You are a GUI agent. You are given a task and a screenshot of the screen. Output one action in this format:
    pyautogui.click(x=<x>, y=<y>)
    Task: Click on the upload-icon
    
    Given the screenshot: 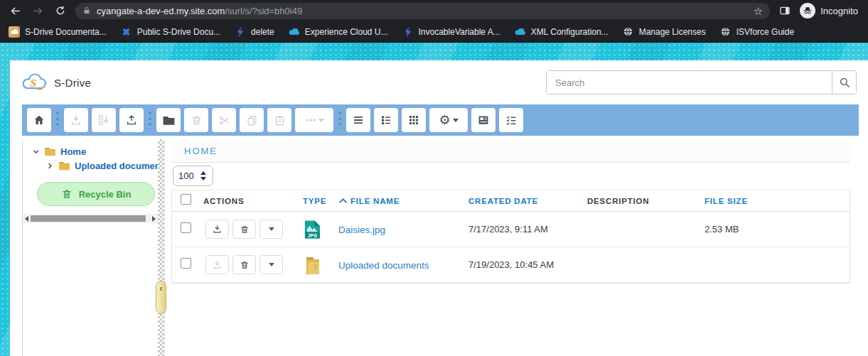 What is the action you would take?
    pyautogui.click(x=132, y=120)
    